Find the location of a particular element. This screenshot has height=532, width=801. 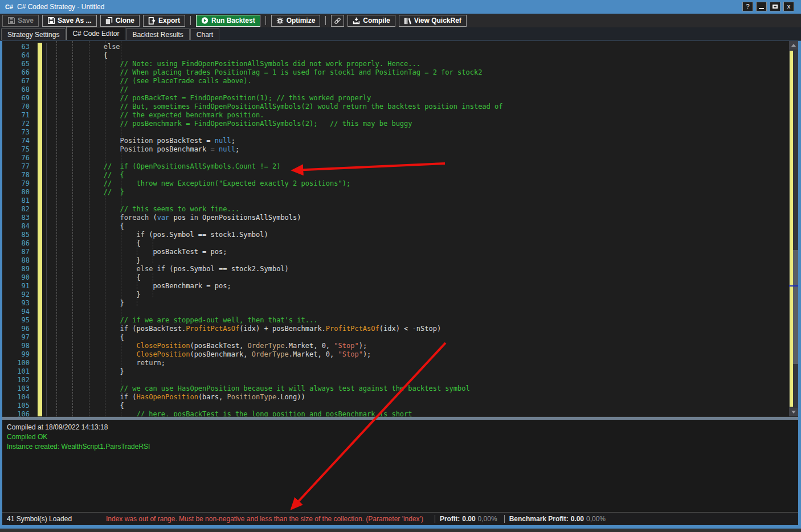

code-text: else is located at coordinates (83, 47).